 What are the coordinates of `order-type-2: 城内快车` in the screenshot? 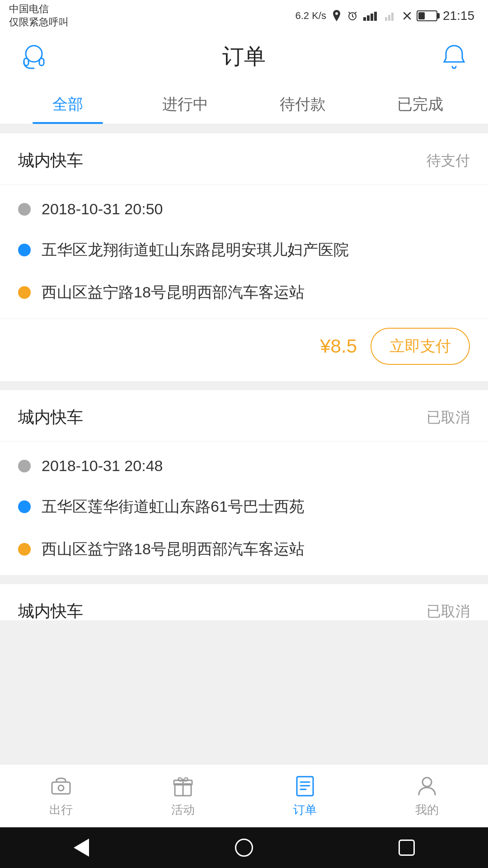 It's located at (51, 418).